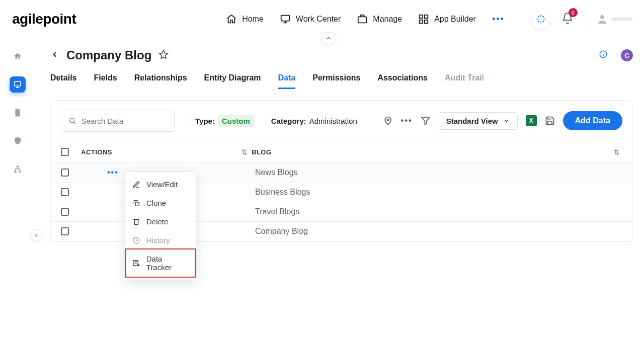 The width and height of the screenshot is (644, 339). I want to click on ctx-item-label: Data Tracker, so click(168, 263).